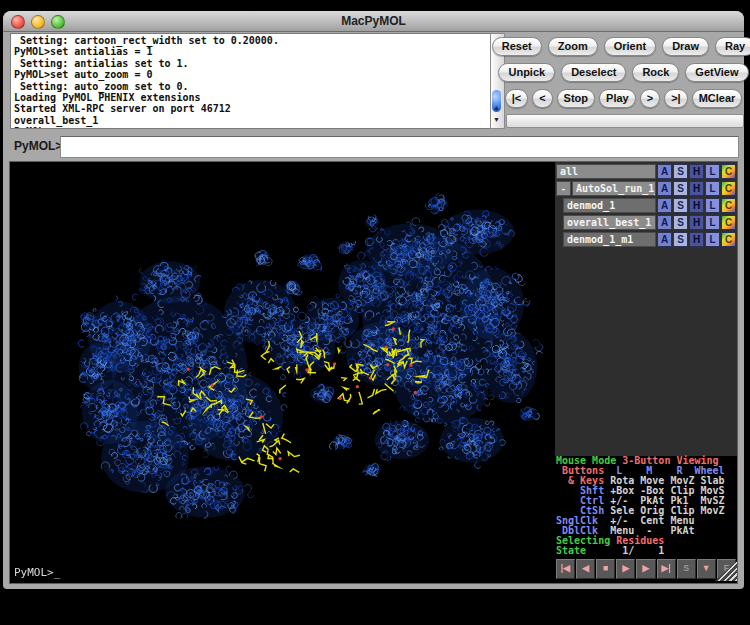 This screenshot has width=750, height=625. I want to click on scroll-up-icon: ▲, so click(496, 108).